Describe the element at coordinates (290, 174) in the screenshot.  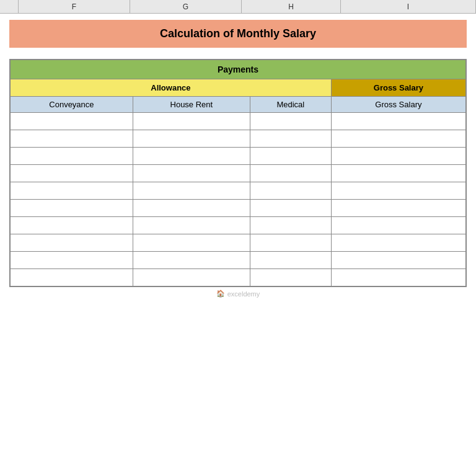
I see `cell-h4` at that location.